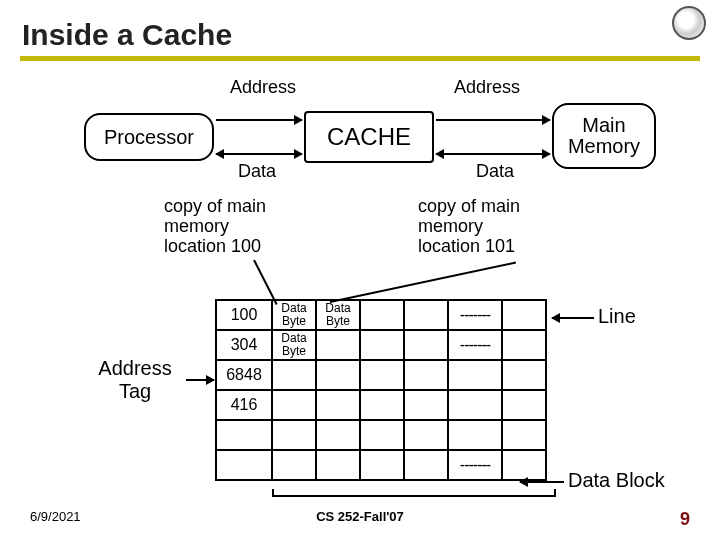 The width and height of the screenshot is (720, 540). Describe the element at coordinates (369, 137) in the screenshot. I see `node-cache: CACHE` at that location.